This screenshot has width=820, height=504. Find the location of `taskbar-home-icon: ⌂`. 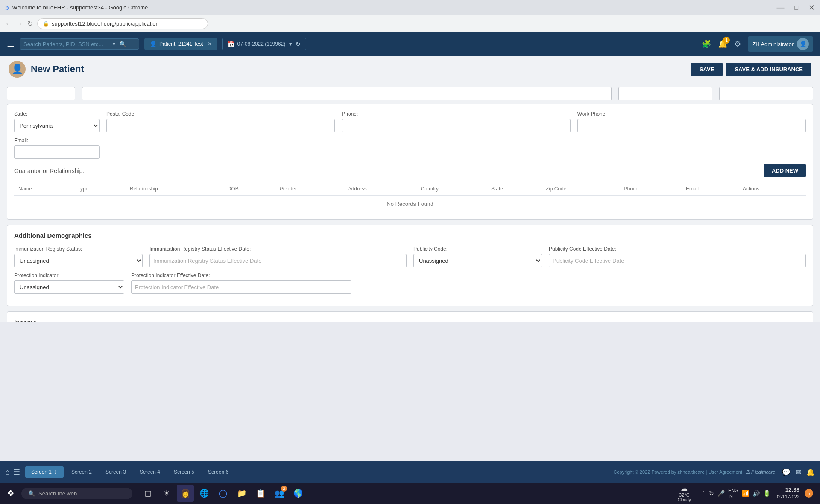

taskbar-home-icon: ⌂ is located at coordinates (8, 472).